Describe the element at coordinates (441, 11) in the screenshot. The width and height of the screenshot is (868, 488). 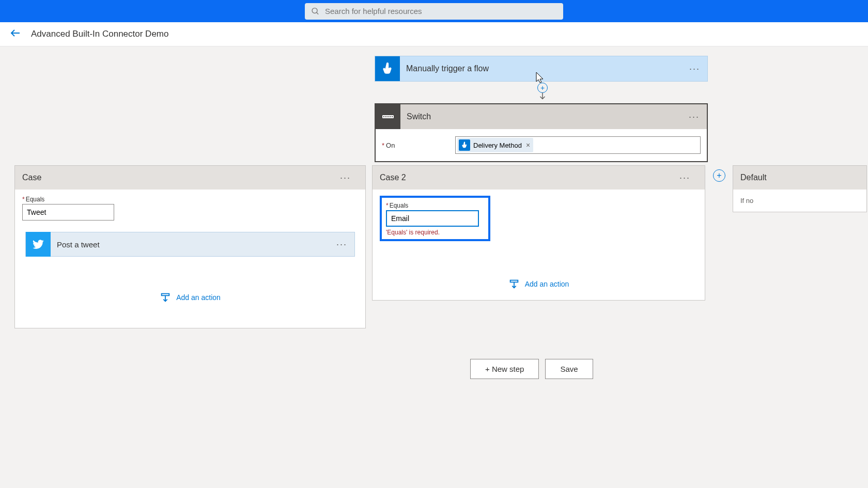
I see `search-input` at that location.